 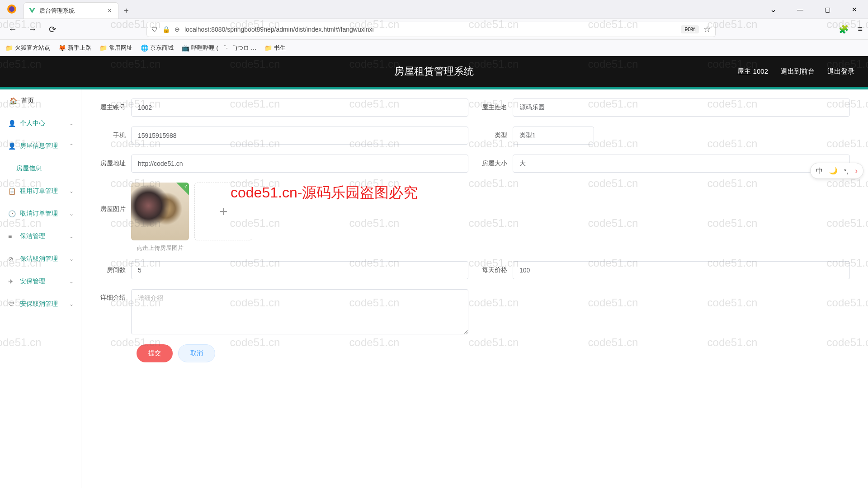 What do you see at coordinates (115, 108) in the screenshot?
I see `owner-account-label: 屋主账号` at bounding box center [115, 108].